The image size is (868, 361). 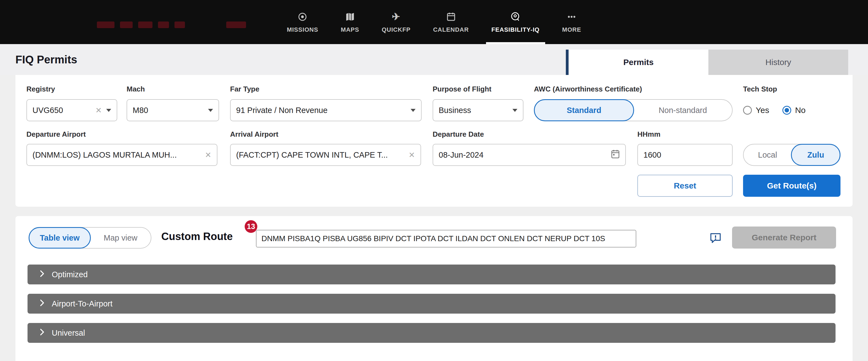 What do you see at coordinates (529, 155) in the screenshot?
I see `departure-date-field: 08-Jun-2024` at bounding box center [529, 155].